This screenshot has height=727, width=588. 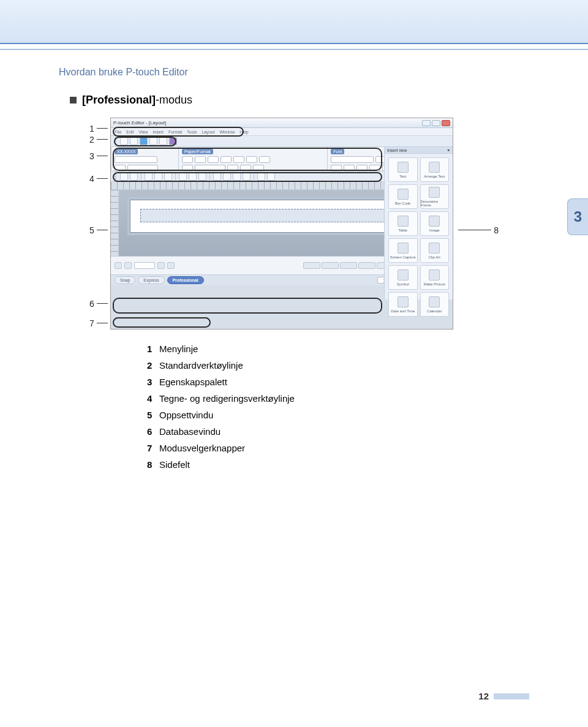 I want to click on sidebar-cell: Arrange Text, so click(x=435, y=170).